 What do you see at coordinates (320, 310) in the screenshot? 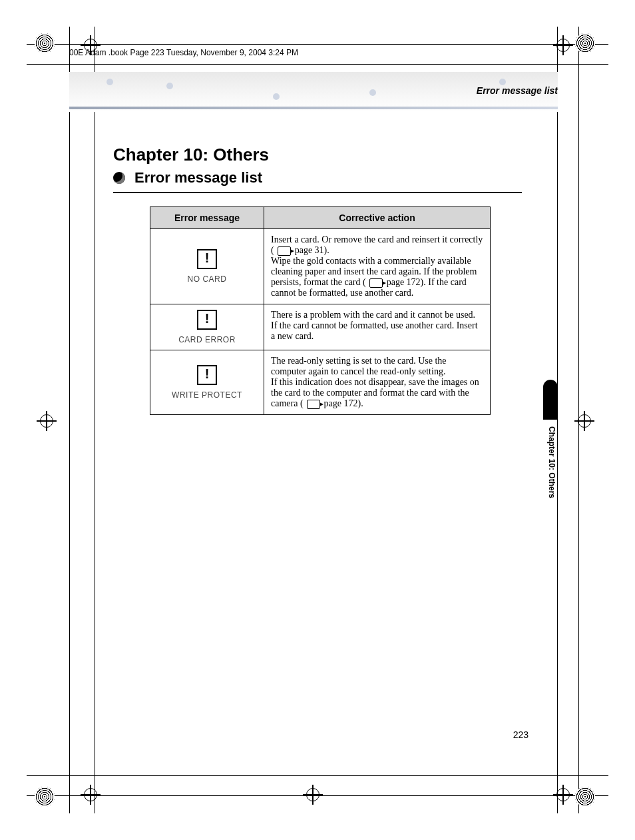
I see `error-message-table: Error message Corrective action ! NO CAR…` at bounding box center [320, 310].